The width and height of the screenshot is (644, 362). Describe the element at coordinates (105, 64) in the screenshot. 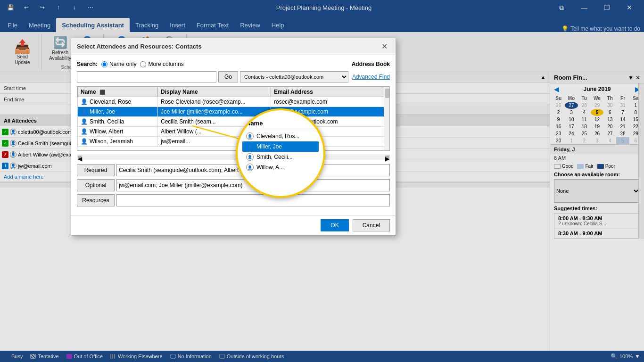

I see `radio-name-only-input` at that location.